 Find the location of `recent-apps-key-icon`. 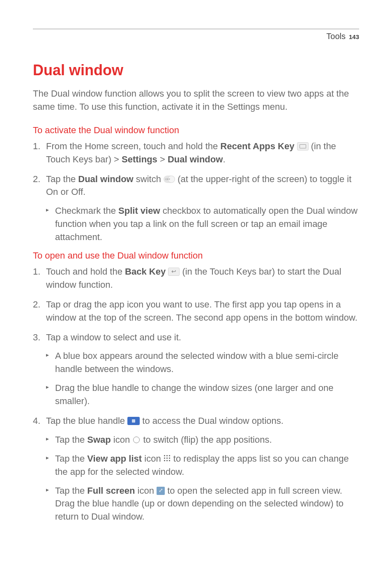

recent-apps-key-icon is located at coordinates (303, 146).